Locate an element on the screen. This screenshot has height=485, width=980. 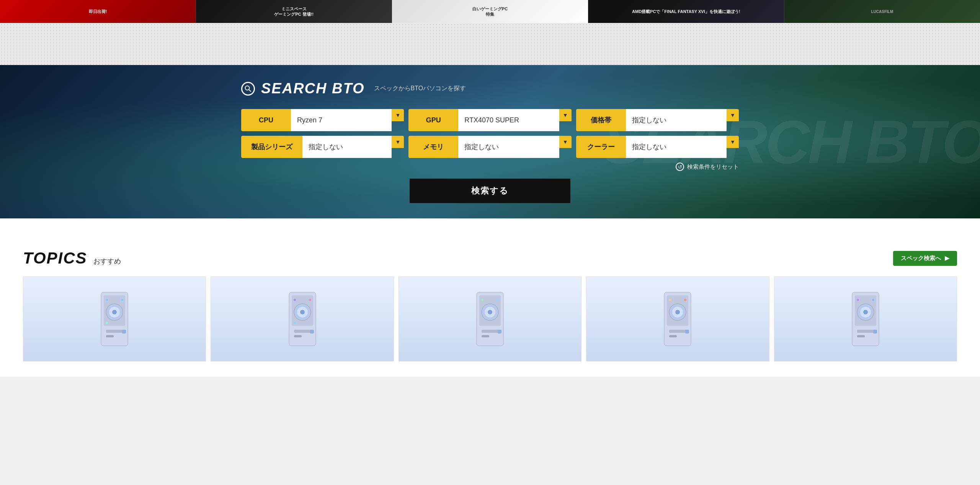
banner-3-text: 白いゲーミングPC特集 is located at coordinates (490, 11).